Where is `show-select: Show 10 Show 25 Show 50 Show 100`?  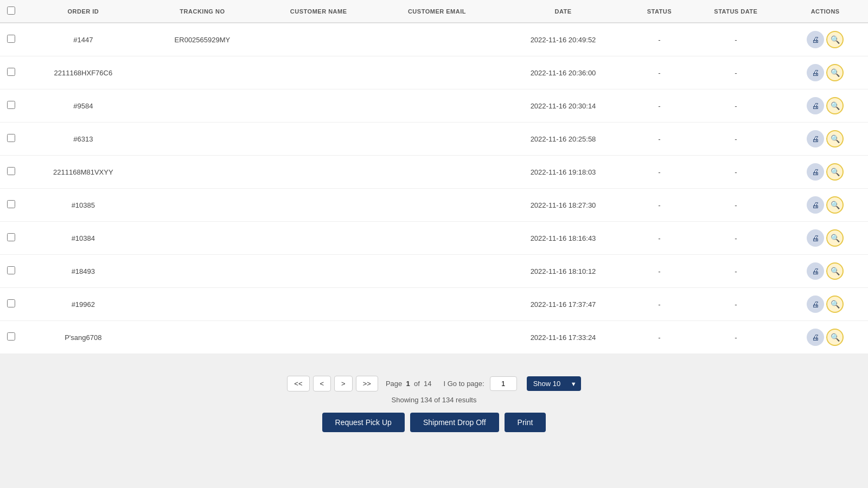
show-select: Show 10 Show 25 Show 50 Show 100 is located at coordinates (554, 384).